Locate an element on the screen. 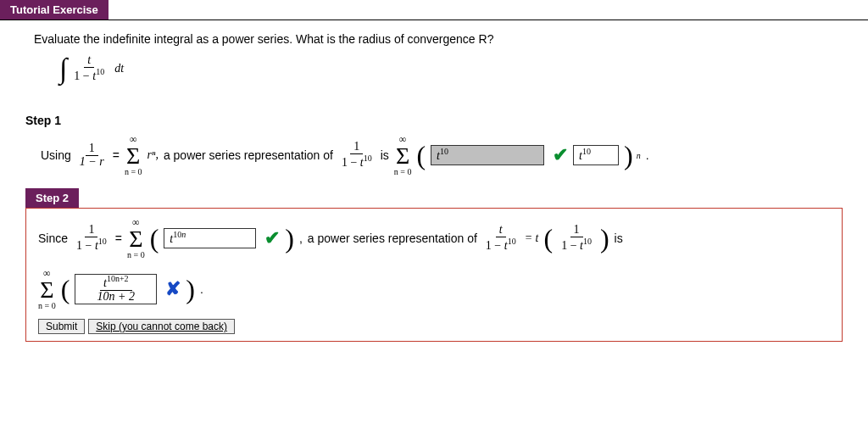 This screenshot has width=868, height=435. step1-label: Step 1 is located at coordinates (447, 120).